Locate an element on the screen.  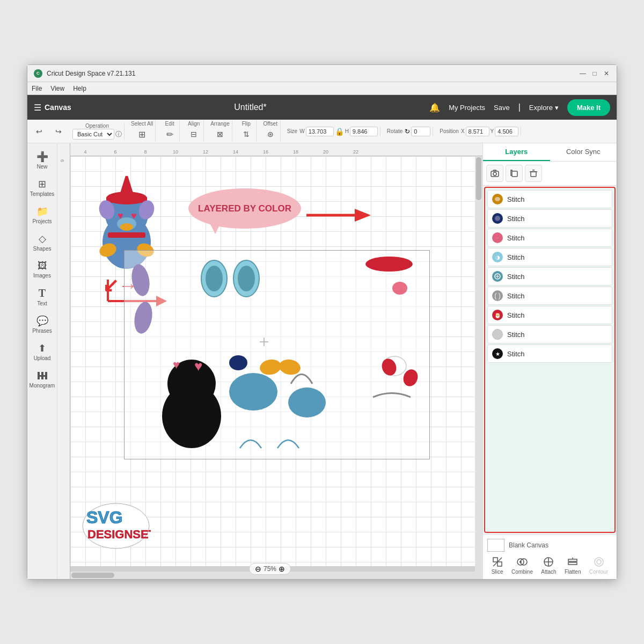
layer-item-6: ( ) Stitch is located at coordinates (550, 296).